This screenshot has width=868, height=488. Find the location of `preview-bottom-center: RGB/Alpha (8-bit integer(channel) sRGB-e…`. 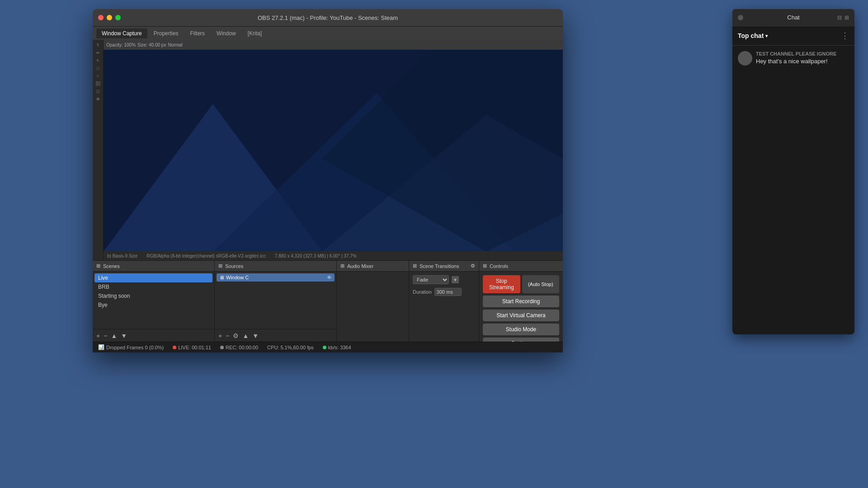

preview-bottom-center: RGB/Alpha (8-bit integer(channel) sRGB-e… is located at coordinates (206, 256).